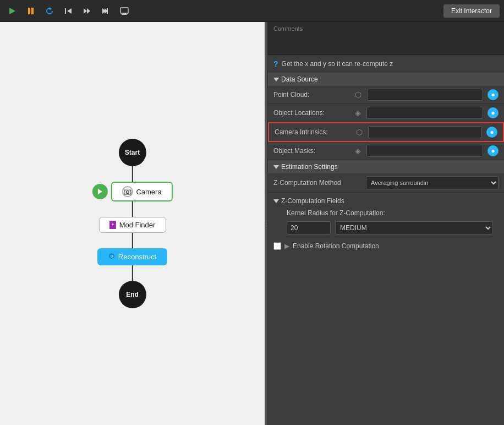 The image size is (504, 425). What do you see at coordinates (386, 246) in the screenshot?
I see `rotation-row: ▶ Enable Rotation Computation` at bounding box center [386, 246].